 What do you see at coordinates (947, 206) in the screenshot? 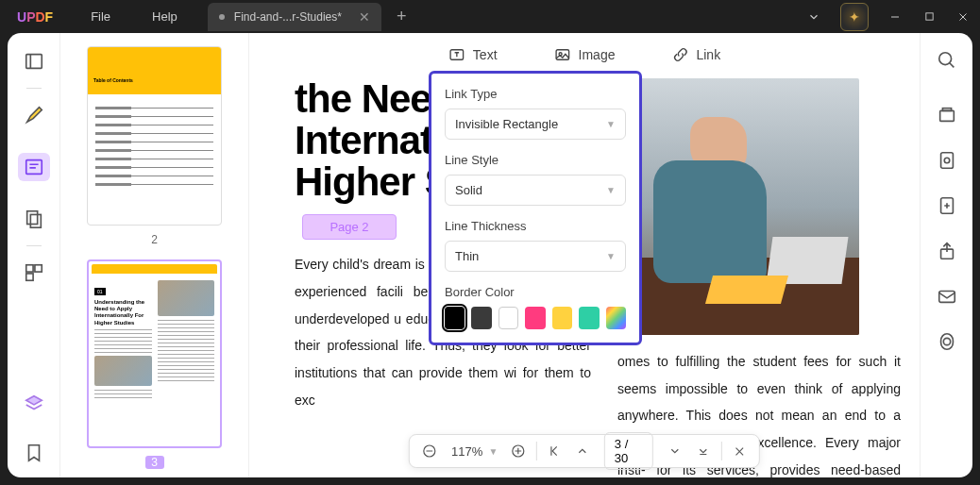
I see `attach-icon` at bounding box center [947, 206].